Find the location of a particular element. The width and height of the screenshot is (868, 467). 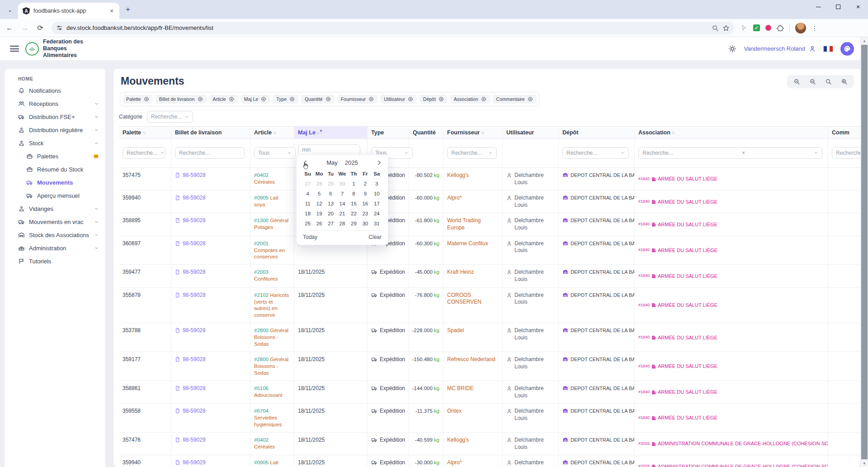

zoom-indicator-icon is located at coordinates (715, 28).